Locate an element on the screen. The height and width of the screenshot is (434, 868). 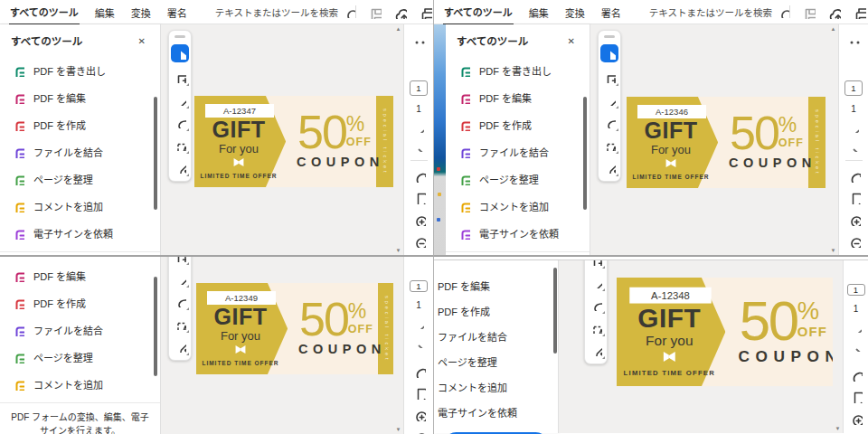
save-icon is located at coordinates (374, 13).